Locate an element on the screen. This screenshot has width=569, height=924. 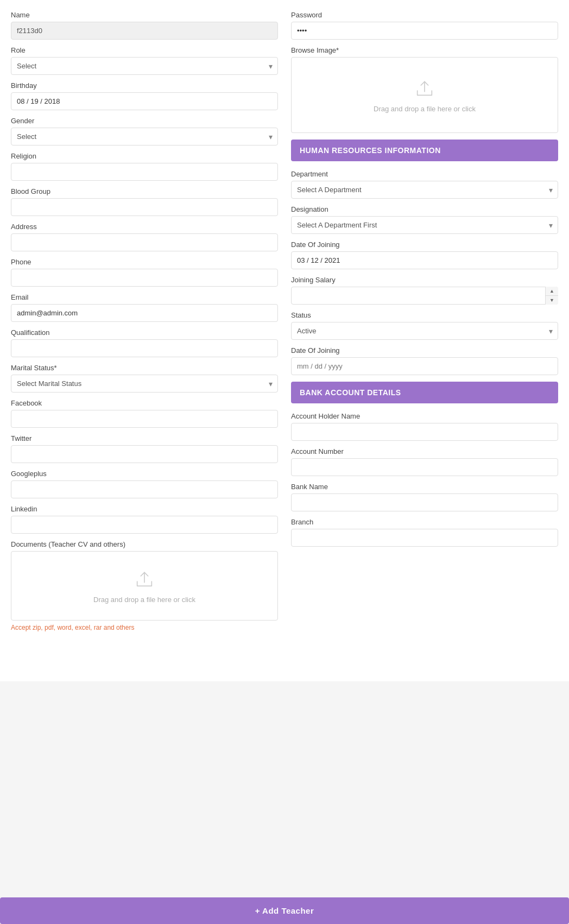
documents-label: Documents (Teacher CV and others) is located at coordinates (144, 544).